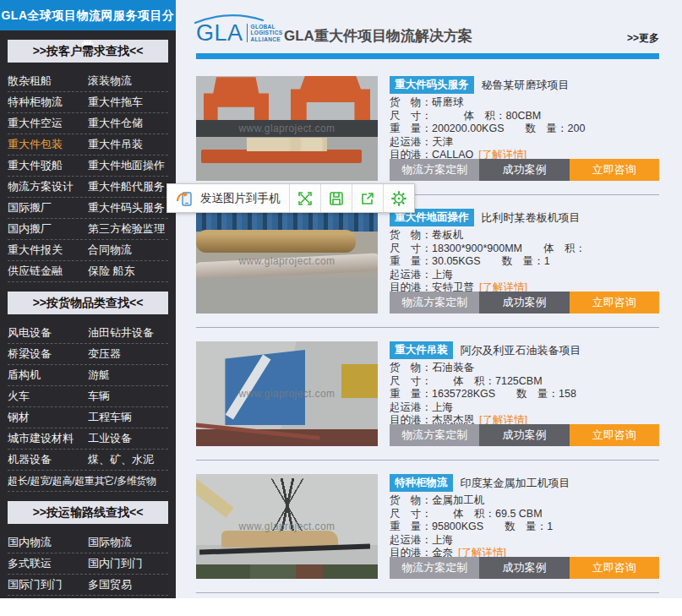  I want to click on page-title: GLA重大件项目物流解决方案, so click(379, 35).